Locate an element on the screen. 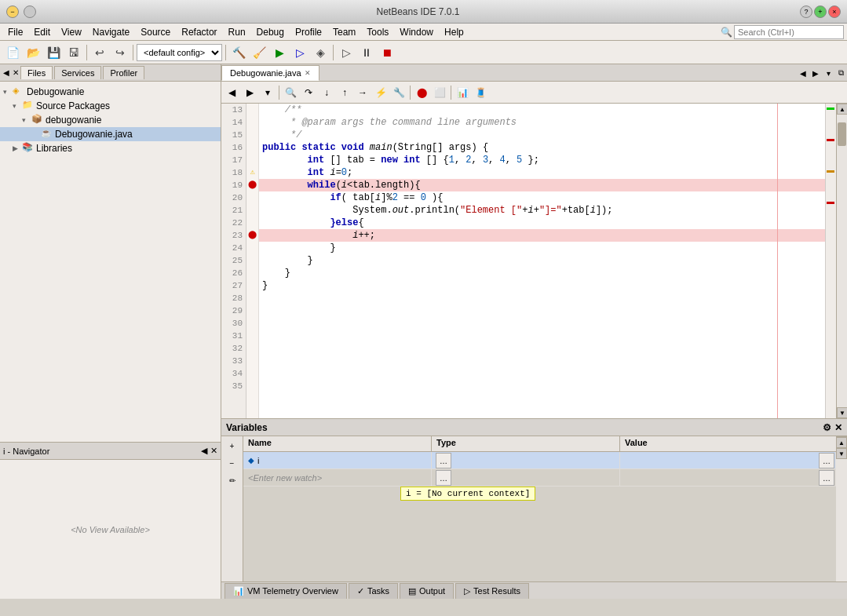  var-row-new-watch: <Enter new watch> … … i = [No current co… is located at coordinates (540, 478).